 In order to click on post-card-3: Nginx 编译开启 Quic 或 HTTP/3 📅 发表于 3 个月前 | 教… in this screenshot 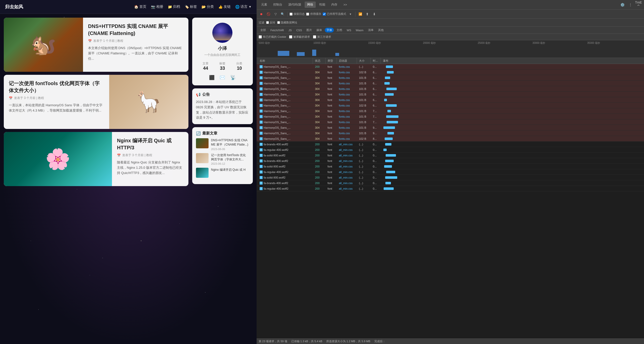, I will do `click(96, 159)`.